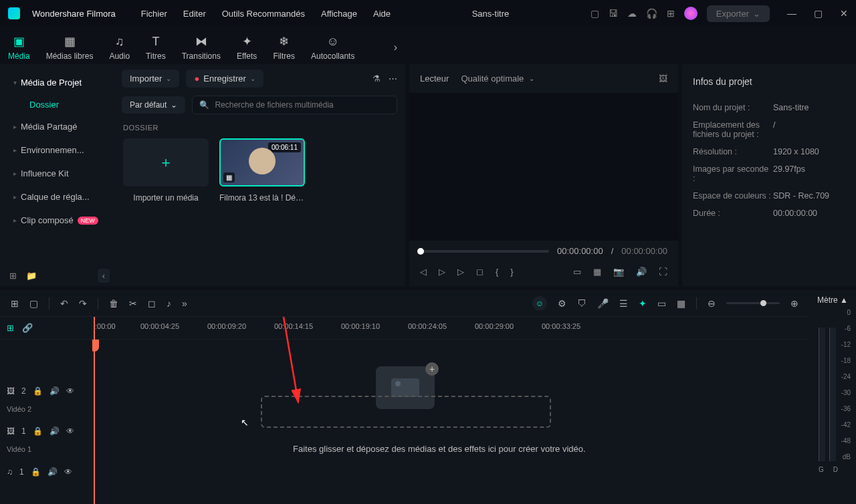  Describe the element at coordinates (27, 328) in the screenshot. I see `link-icon: 🔗` at that location.